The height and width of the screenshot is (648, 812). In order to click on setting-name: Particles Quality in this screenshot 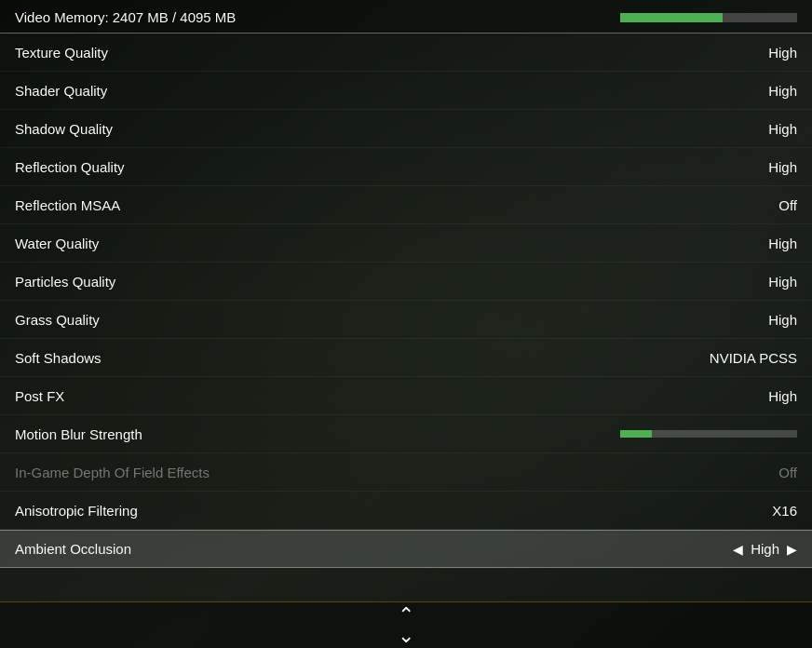, I will do `click(65, 281)`.